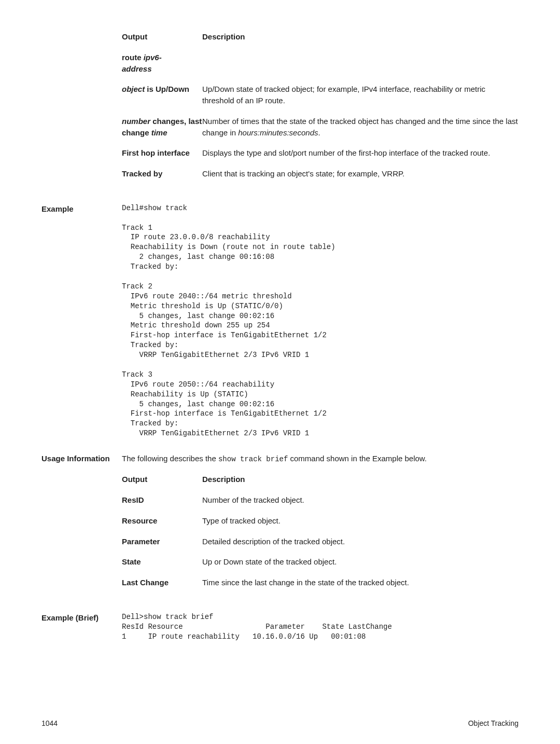  Describe the element at coordinates (360, 542) in the screenshot. I see `row-desc: Detailed description of the tracked obje…` at that location.